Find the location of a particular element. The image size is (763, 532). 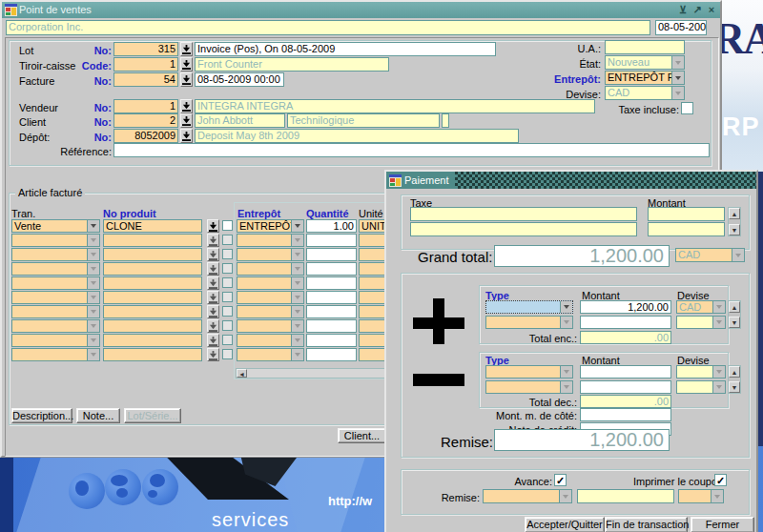

lot-serie-button: Lot/Série... is located at coordinates (153, 416).